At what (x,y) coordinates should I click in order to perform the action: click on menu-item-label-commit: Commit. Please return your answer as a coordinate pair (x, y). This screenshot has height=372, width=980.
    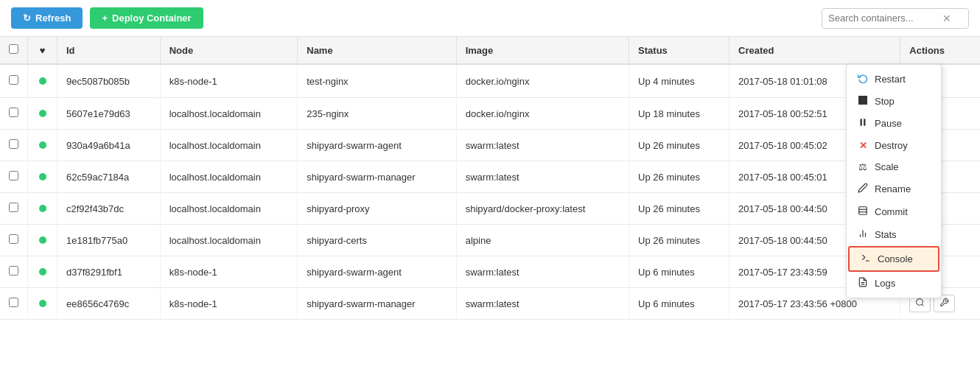
    Looking at the image, I should click on (892, 212).